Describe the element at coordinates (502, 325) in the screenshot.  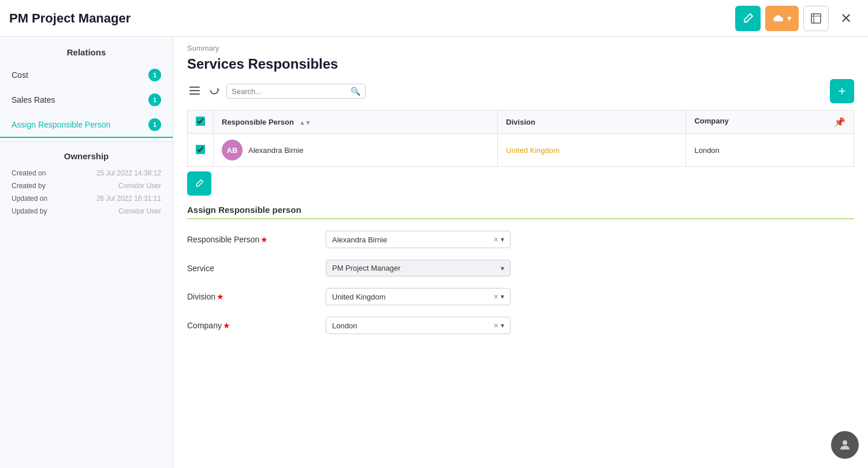
I see `dropdown-arrow-company: ▾` at that location.